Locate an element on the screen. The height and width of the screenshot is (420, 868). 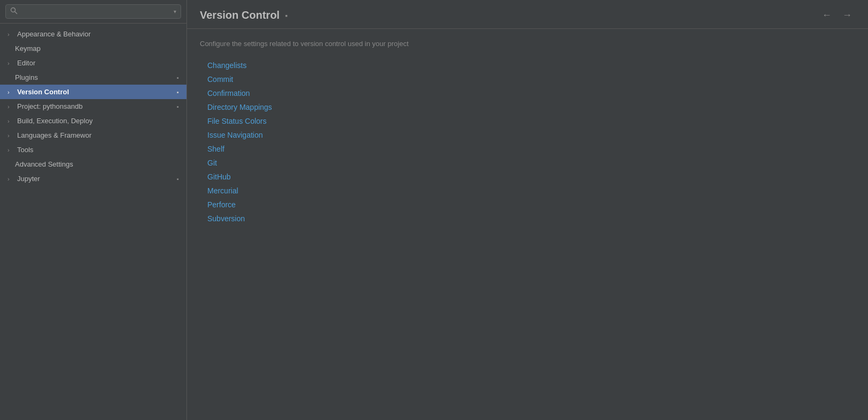
sidebar-item-editor: › Editor is located at coordinates (93, 63).